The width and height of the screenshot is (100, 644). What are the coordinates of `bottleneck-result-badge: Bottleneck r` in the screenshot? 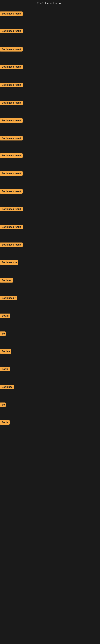 It's located at (8, 298).